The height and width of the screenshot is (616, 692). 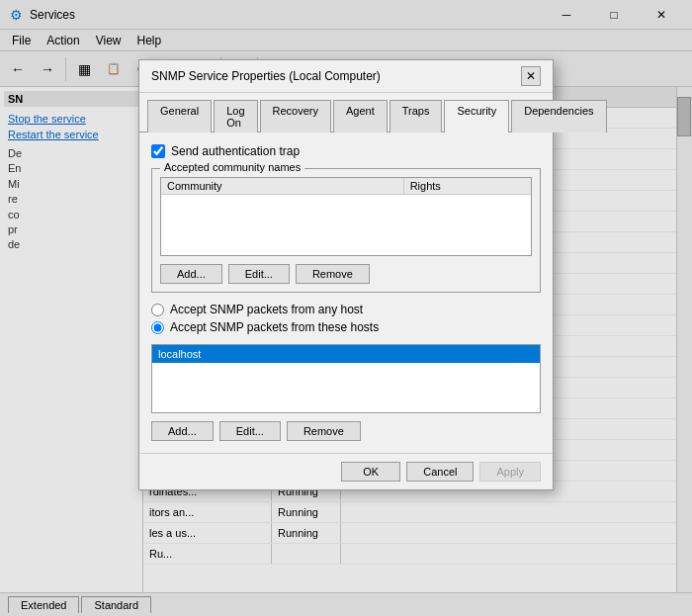 What do you see at coordinates (346, 471) in the screenshot?
I see `dialog-footer: OK Cancel Apply` at bounding box center [346, 471].